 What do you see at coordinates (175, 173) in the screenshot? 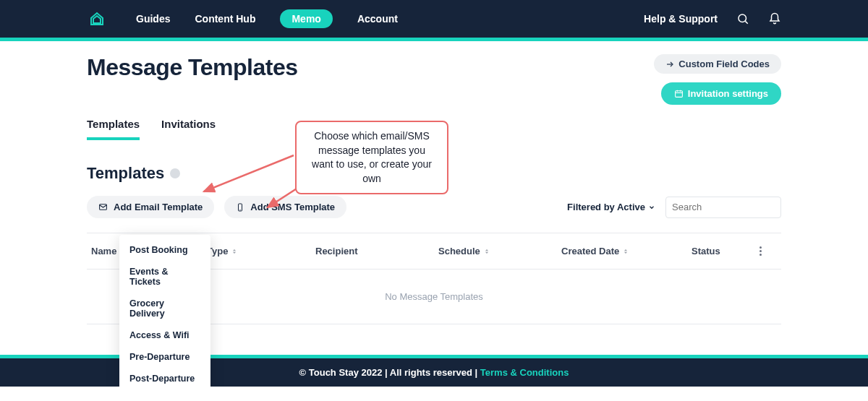
I see `help-circle-icon` at bounding box center [175, 173].